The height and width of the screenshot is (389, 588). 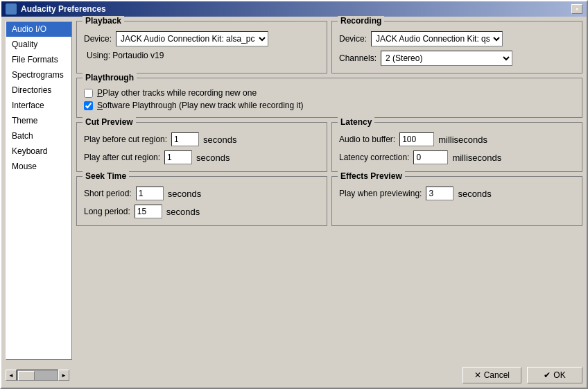 I want to click on sidebar-item-theme: Theme, so click(x=39, y=121).